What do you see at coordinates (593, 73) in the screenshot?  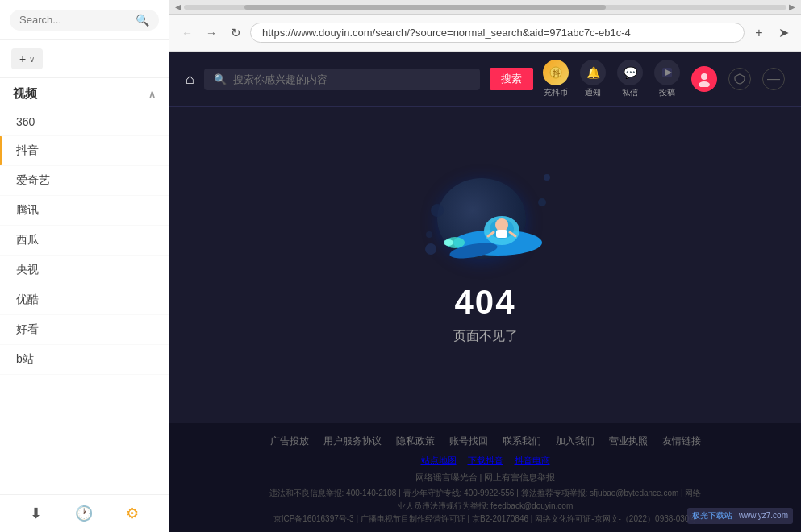 I see `notify-icon-circle: 🔔` at bounding box center [593, 73].